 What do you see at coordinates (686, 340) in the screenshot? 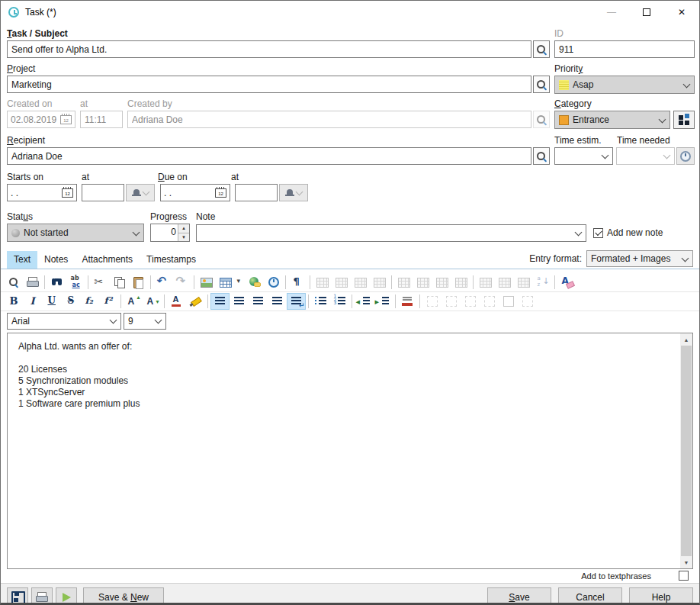
I see `scroll-up-icon: ▲` at bounding box center [686, 340].